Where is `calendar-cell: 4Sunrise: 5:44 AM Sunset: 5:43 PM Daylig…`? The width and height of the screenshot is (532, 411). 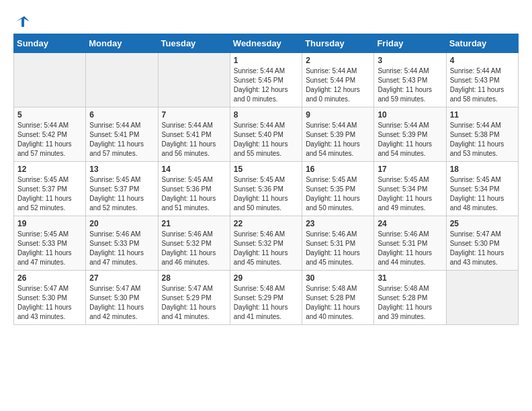
calendar-cell: 4Sunrise: 5:44 AM Sunset: 5:43 PM Daylig… is located at coordinates (482, 81).